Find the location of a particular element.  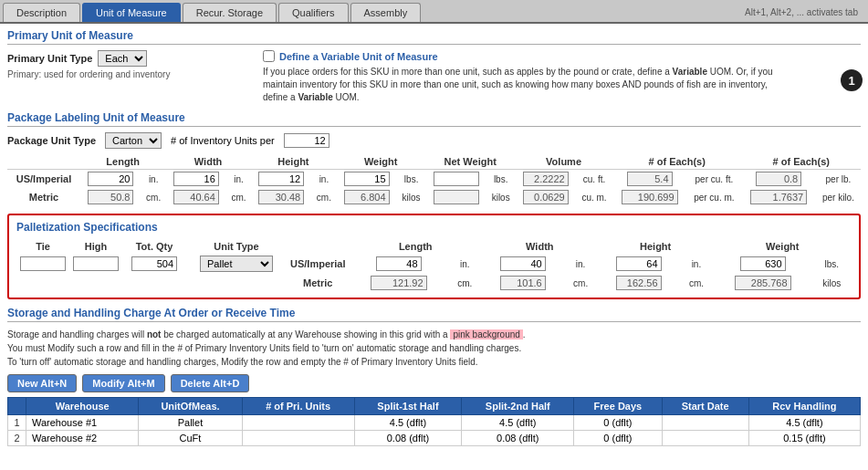

pkg-metric-each2 is located at coordinates (779, 197).